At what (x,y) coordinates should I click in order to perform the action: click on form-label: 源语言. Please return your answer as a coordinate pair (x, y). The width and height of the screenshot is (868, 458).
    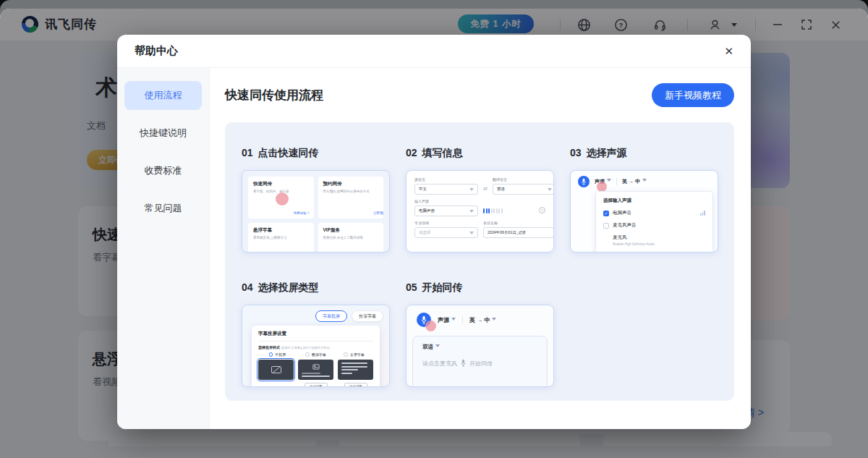
    Looking at the image, I should click on (446, 179).